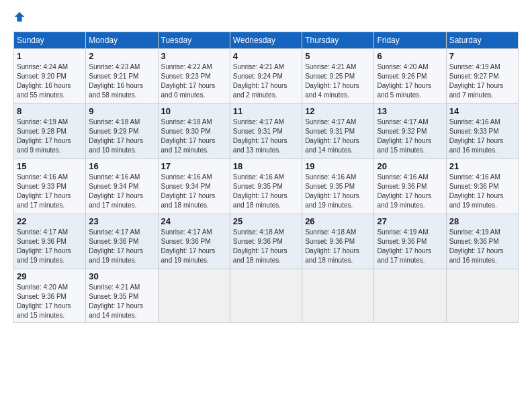 Image resolution: width=532 pixels, height=411 pixels. Describe the element at coordinates (266, 167) in the screenshot. I see `day-number: 18` at that location.